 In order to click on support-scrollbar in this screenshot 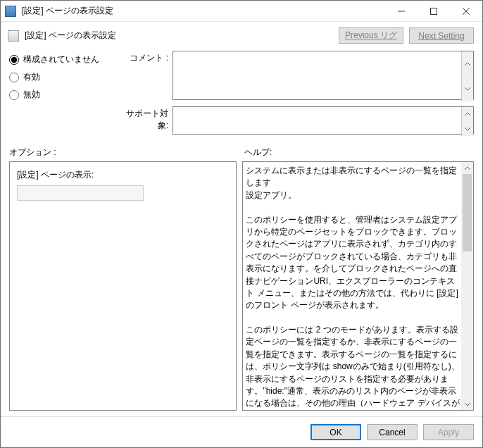, I will do `click(468, 121)`.